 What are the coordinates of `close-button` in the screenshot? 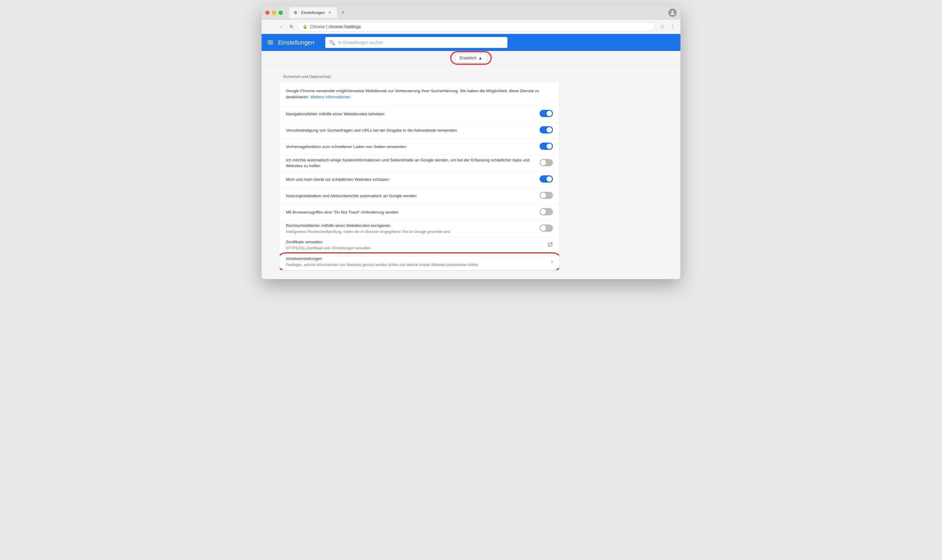 It's located at (267, 13).